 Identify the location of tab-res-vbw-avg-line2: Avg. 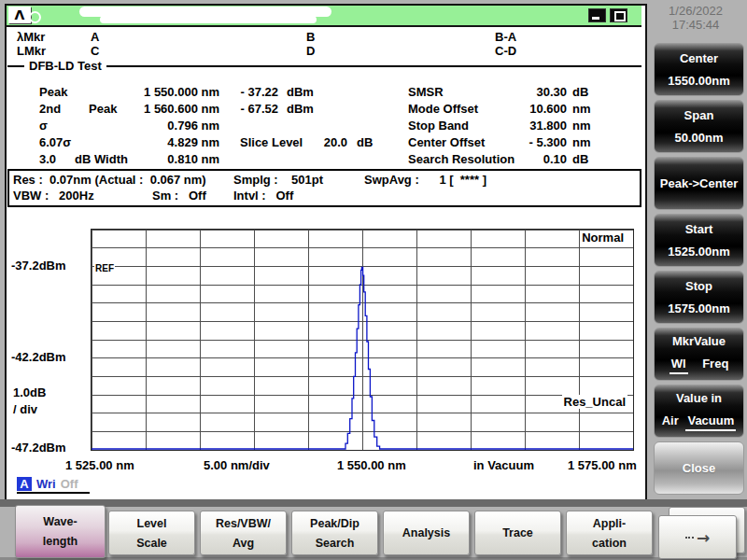
(243, 543).